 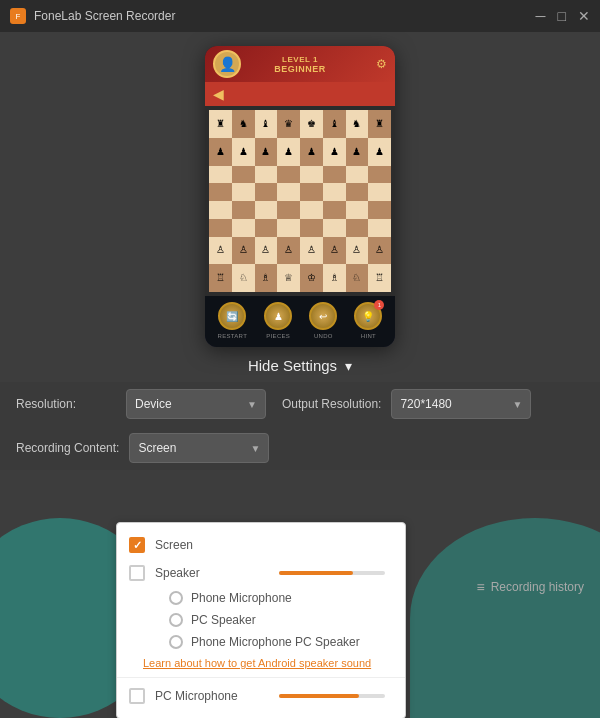 What do you see at coordinates (334, 124) in the screenshot?
I see `chess-cell: ♝` at bounding box center [334, 124].